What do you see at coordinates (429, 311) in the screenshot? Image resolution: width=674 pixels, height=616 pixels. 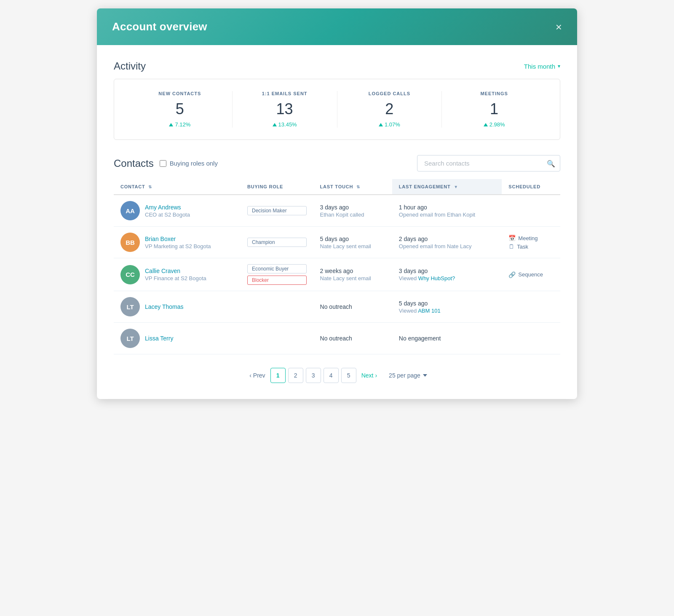 I see `engagement-link: ABM 101` at bounding box center [429, 311].